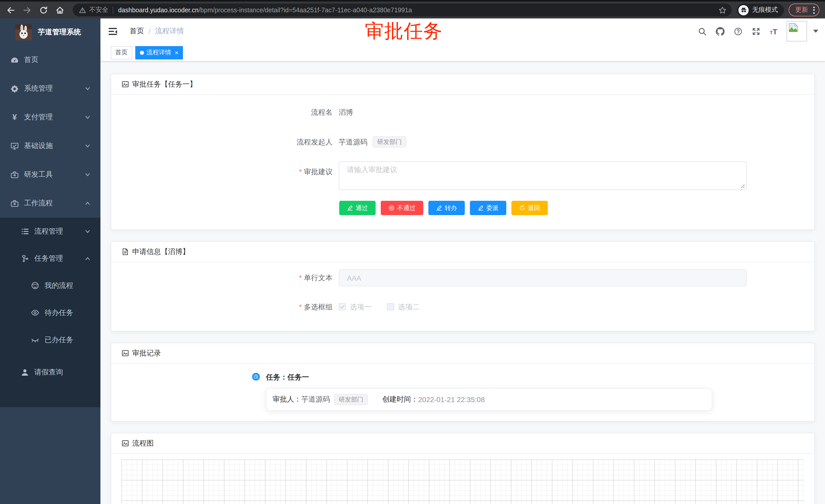 This screenshot has width=825, height=504. I want to click on search-icon, so click(702, 31).